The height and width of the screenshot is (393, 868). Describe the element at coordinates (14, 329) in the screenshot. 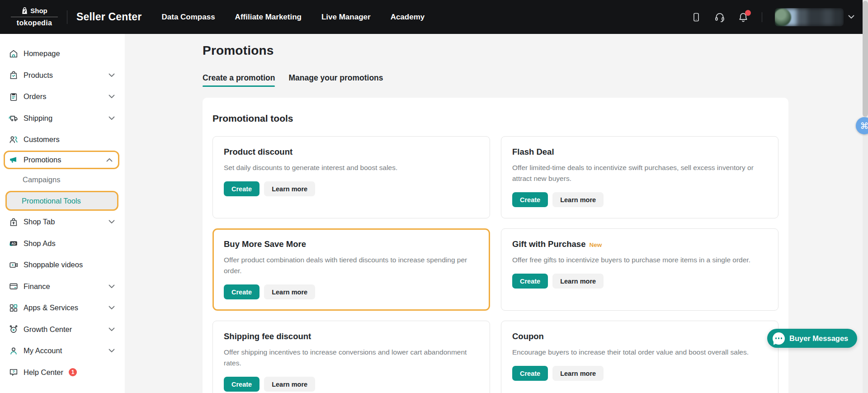

I see `growth-center-icon` at that location.